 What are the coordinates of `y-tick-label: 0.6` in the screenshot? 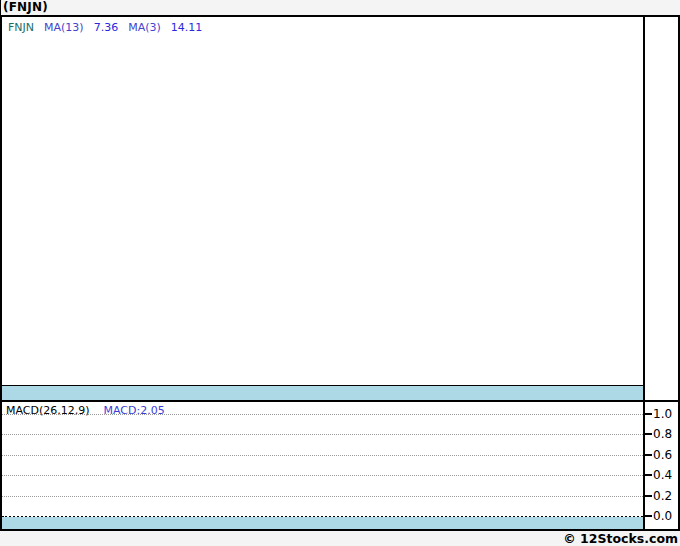 It's located at (666, 455).